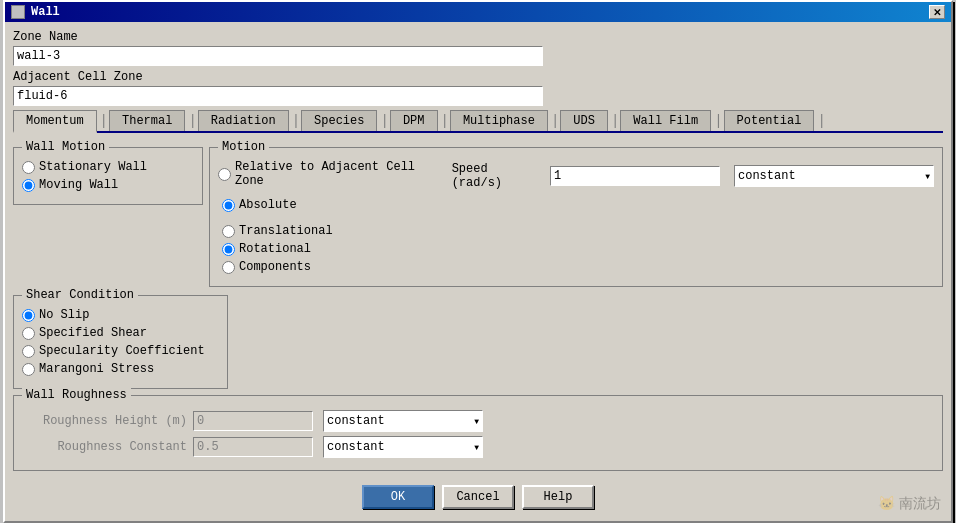 Image resolution: width=956 pixels, height=523 pixels. I want to click on titlebar: Wall ✕, so click(478, 12).